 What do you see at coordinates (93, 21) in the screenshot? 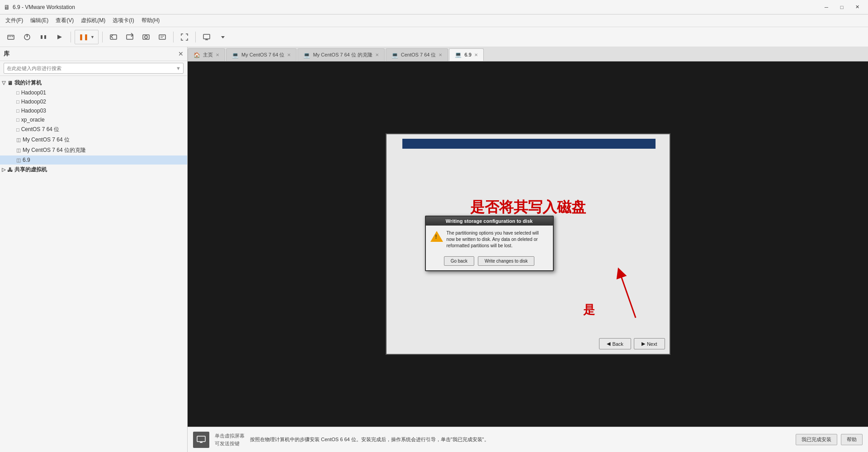
I see `menu-vm: 虚拟机(M)` at bounding box center [93, 21].